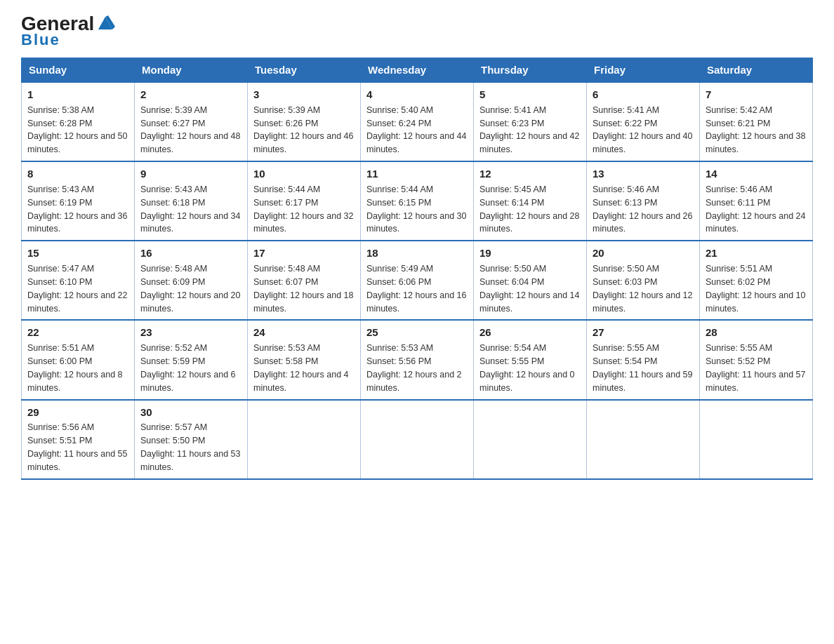  Describe the element at coordinates (68, 32) in the screenshot. I see `logo: General Blue` at that location.